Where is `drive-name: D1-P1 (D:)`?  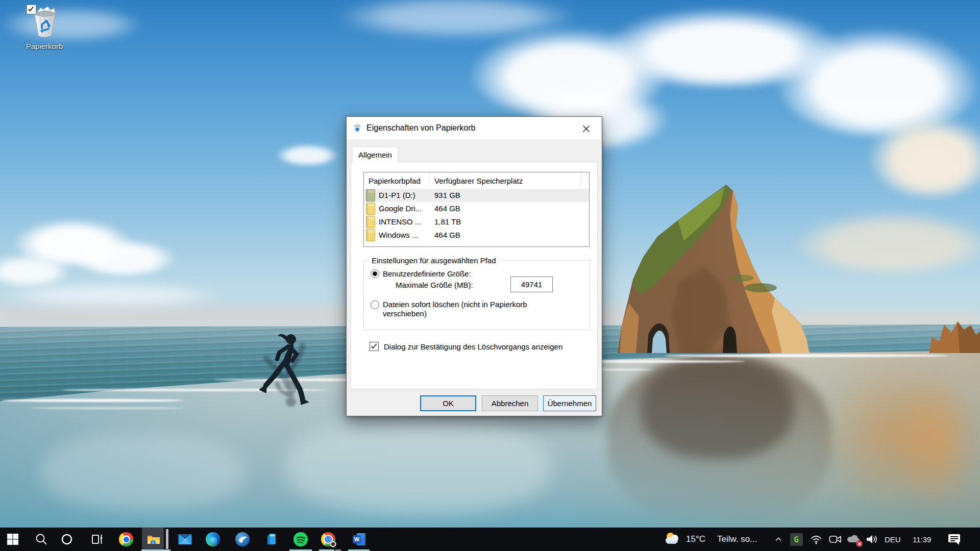 drive-name: D1-P1 (D:) is located at coordinates (397, 195).